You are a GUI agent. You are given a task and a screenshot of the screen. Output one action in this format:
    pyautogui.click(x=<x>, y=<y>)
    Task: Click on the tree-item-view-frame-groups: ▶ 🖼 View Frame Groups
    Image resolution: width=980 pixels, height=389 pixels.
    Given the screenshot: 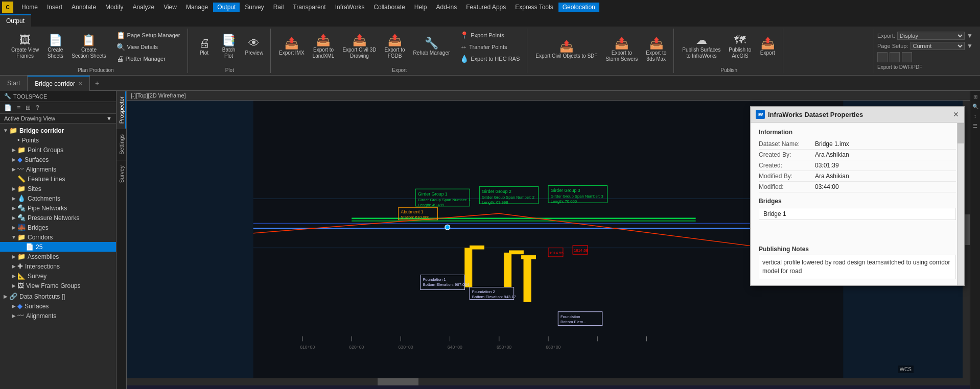 What is the action you would take?
    pyautogui.click(x=58, y=286)
    